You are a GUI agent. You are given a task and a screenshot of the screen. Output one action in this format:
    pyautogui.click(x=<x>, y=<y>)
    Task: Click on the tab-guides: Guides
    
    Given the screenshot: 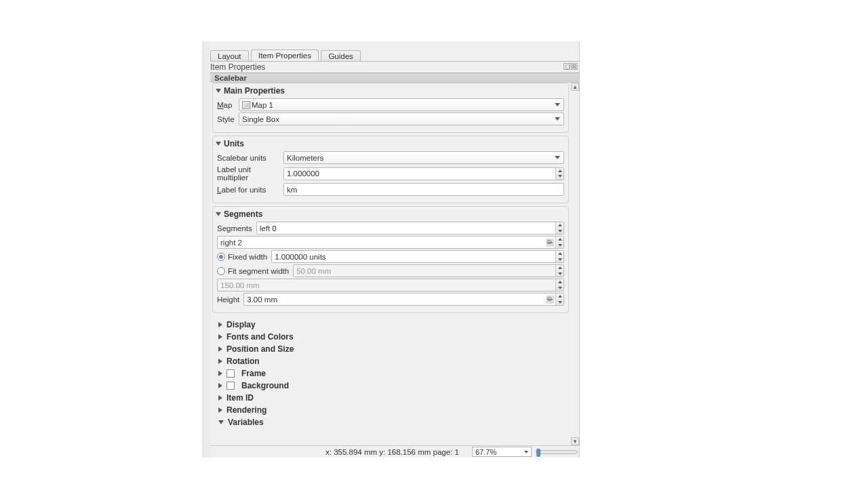 What is the action you would take?
    pyautogui.click(x=340, y=56)
    